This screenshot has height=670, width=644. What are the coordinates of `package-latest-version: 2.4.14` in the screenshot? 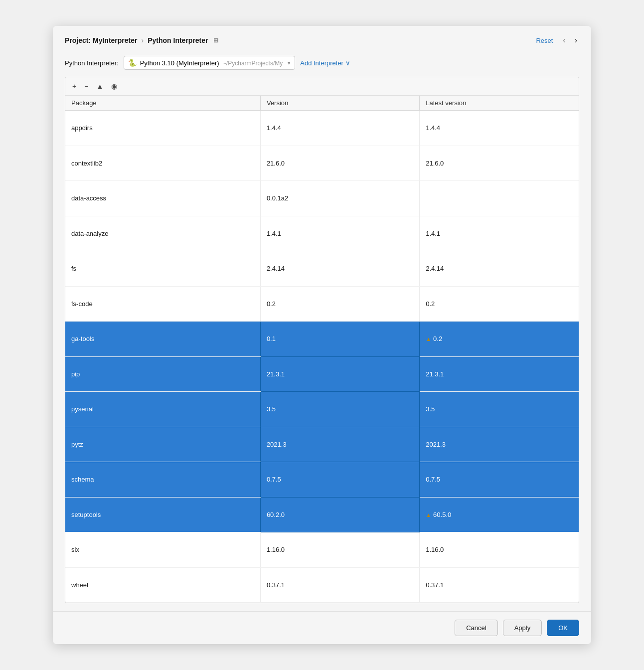 It's located at (499, 269).